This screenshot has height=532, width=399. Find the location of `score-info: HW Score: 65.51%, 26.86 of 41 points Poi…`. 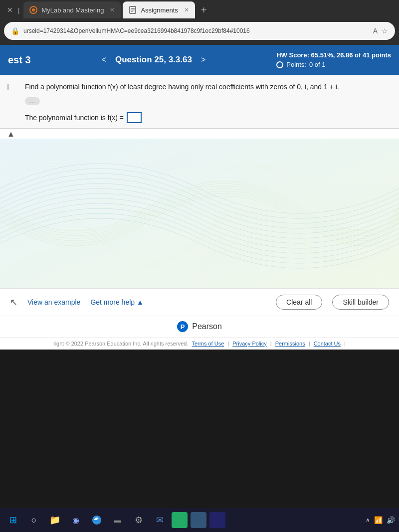

score-info: HW Score: 65.51%, 26.86 of 41 points Poi… is located at coordinates (334, 60).